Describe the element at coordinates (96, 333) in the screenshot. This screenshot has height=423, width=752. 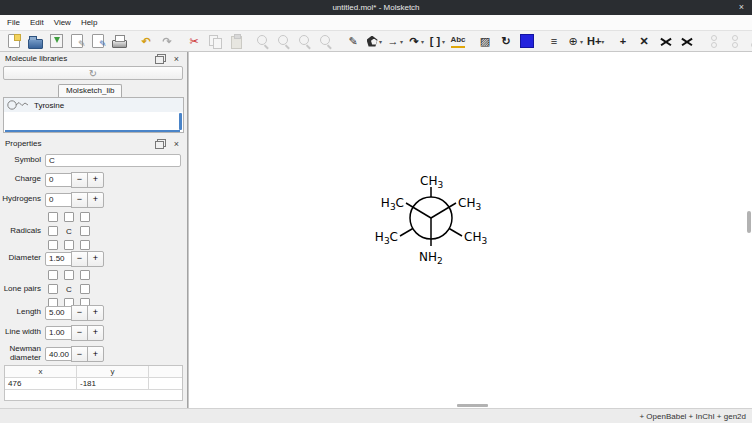
I see `line-width-increment-button: +` at that location.